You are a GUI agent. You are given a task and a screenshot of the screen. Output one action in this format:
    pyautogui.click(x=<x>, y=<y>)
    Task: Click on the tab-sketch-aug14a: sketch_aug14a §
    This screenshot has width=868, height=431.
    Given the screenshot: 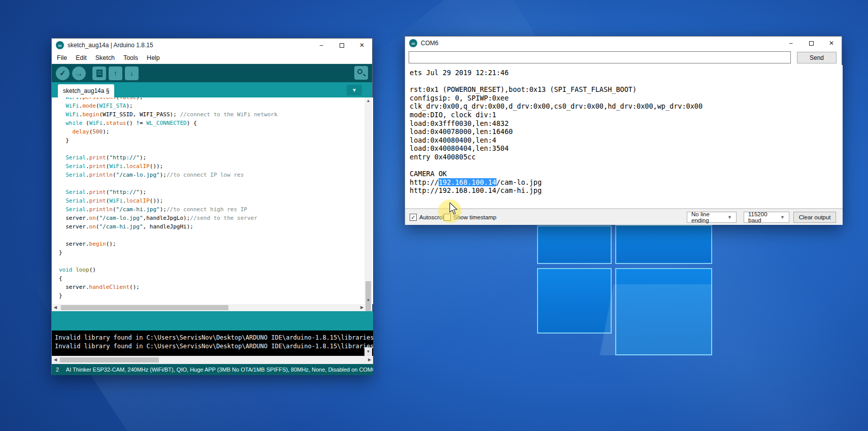 What is the action you would take?
    pyautogui.click(x=86, y=91)
    